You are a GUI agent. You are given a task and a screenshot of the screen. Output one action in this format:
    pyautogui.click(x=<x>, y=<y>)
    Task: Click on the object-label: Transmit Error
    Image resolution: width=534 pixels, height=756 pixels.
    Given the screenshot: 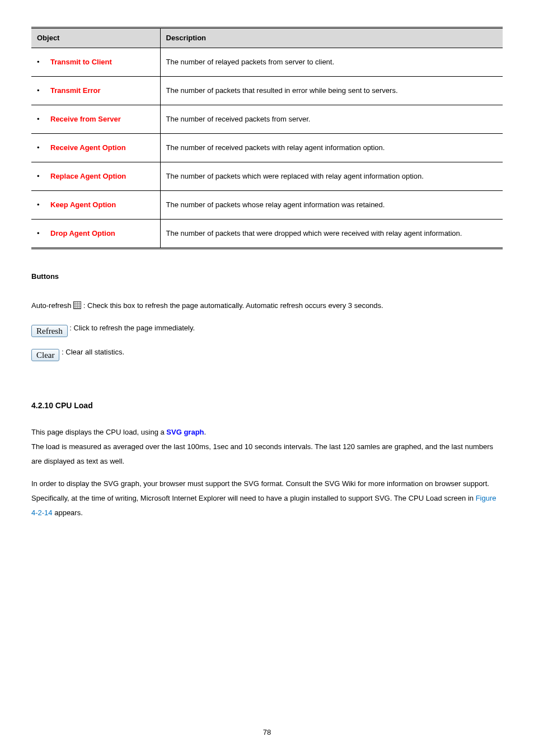 What is the action you would take?
    pyautogui.click(x=76, y=91)
    